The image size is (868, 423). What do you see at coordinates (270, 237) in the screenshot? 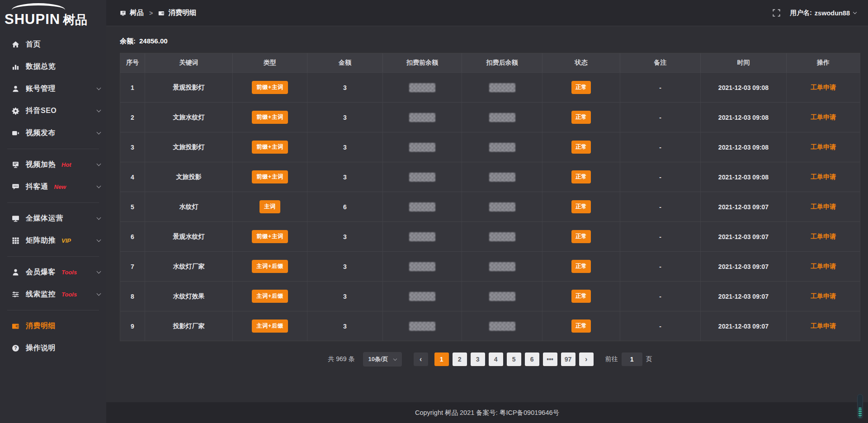
I see `type-badge: 前缀+主词` at bounding box center [270, 237].